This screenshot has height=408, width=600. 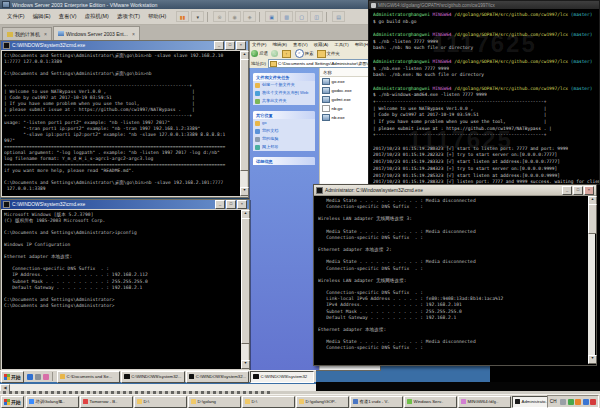 What do you see at coordinates (198, 16) in the screenshot?
I see `suspend-caret: ▾` at bounding box center [198, 16].